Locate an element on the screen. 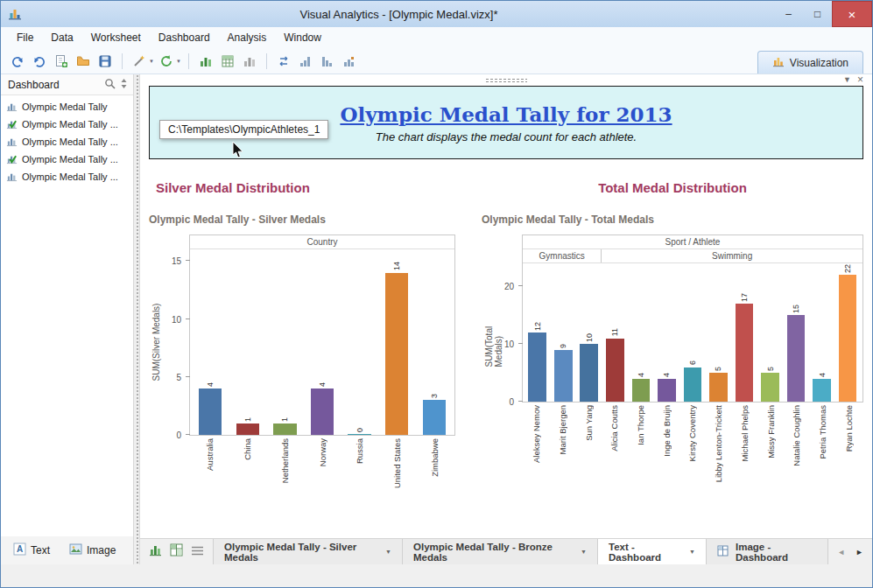 Image resolution: width=873 pixels, height=588 pixels. tab-olympic-medal-tally-silver-medals: Olympic Medal Tally - Silver Medals▼ is located at coordinates (308, 551).